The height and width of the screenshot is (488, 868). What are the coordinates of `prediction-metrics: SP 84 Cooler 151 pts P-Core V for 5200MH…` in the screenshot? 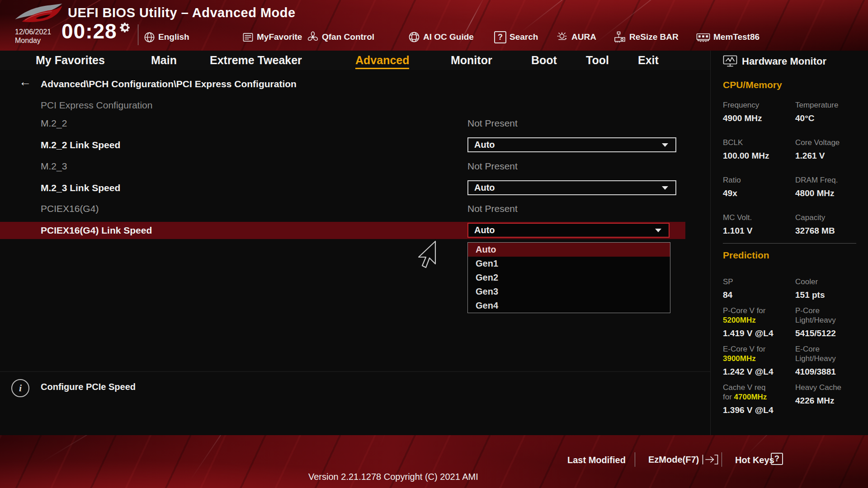 It's located at (796, 349).